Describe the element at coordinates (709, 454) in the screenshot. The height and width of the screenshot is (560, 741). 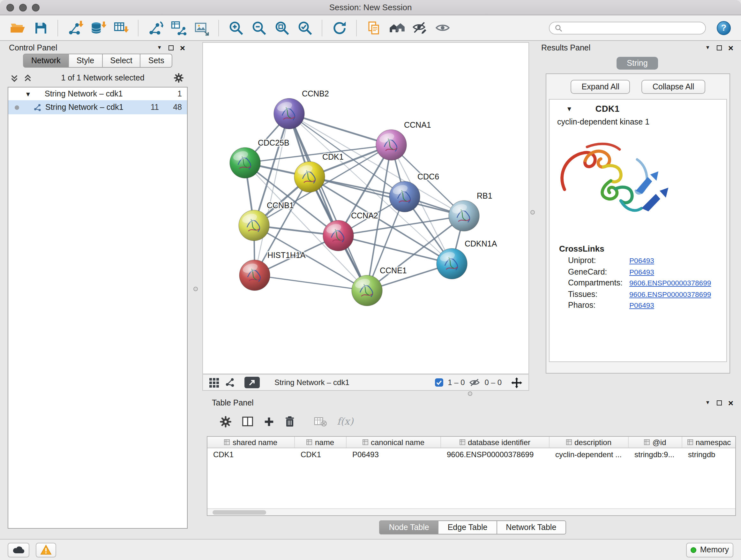
I see `table-cell: stringdb` at that location.